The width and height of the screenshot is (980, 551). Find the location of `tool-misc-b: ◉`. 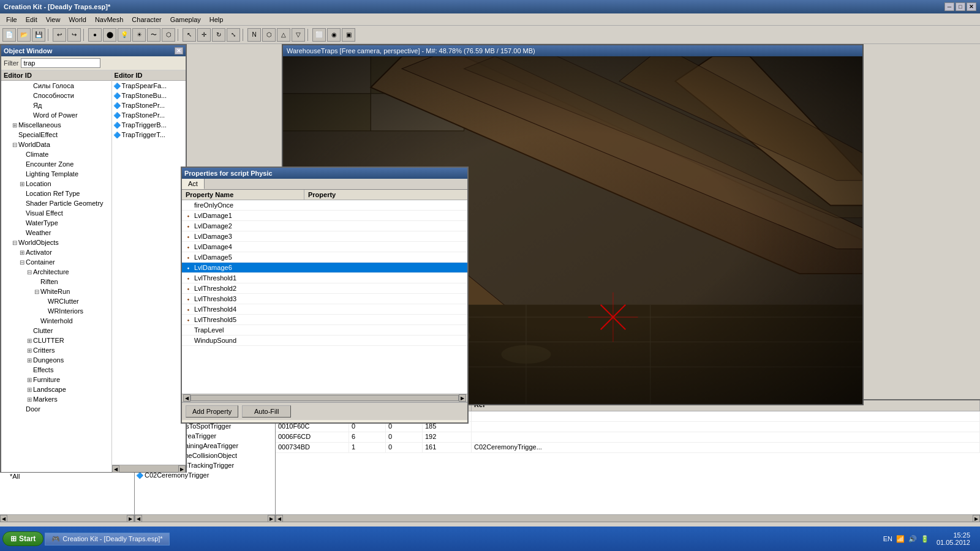

tool-misc-b: ◉ is located at coordinates (334, 35).